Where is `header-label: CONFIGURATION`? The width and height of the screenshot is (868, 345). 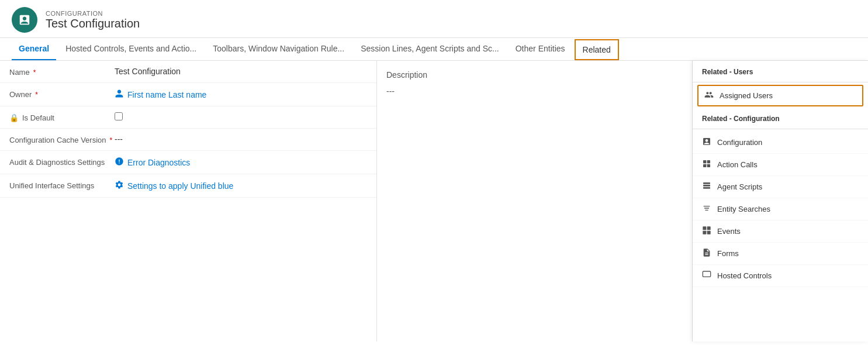 header-label: CONFIGURATION is located at coordinates (92, 13).